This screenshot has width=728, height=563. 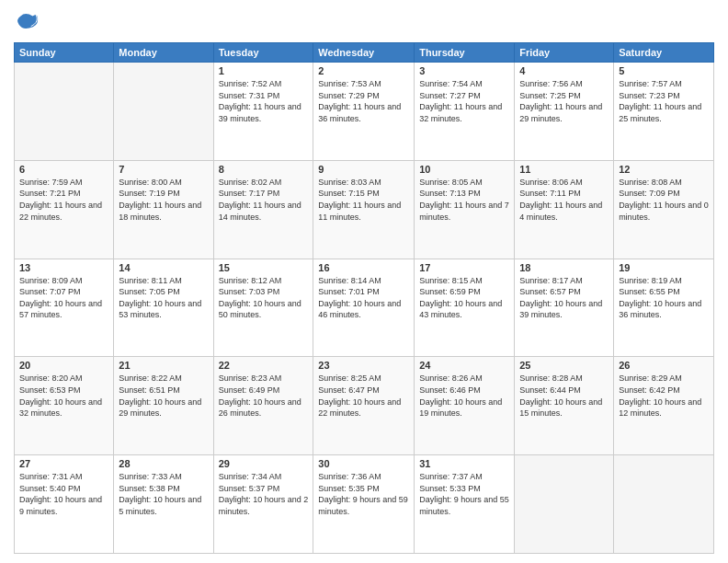 What do you see at coordinates (164, 464) in the screenshot?
I see `day-number: 28` at bounding box center [164, 464].